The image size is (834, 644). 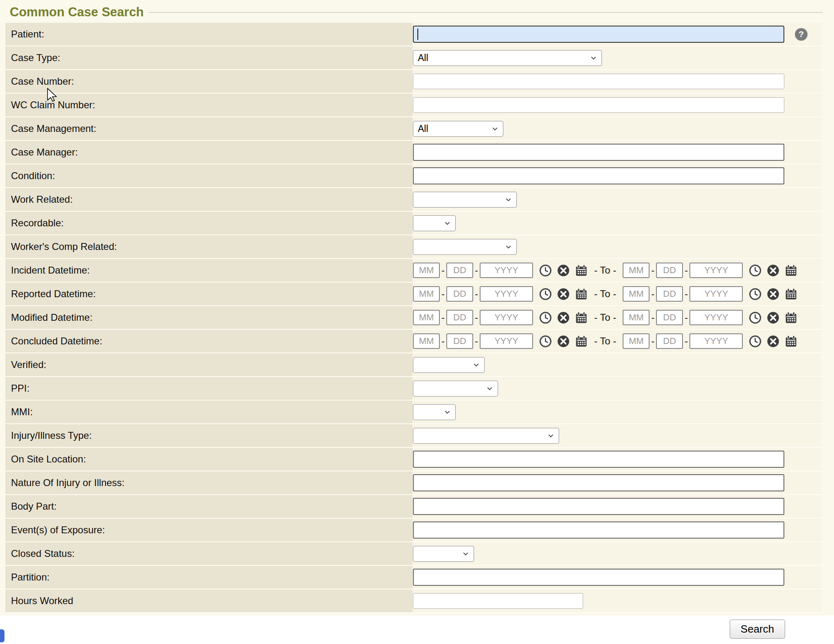 What do you see at coordinates (507, 341) in the screenshot?
I see `concluded-from-year-input` at bounding box center [507, 341].